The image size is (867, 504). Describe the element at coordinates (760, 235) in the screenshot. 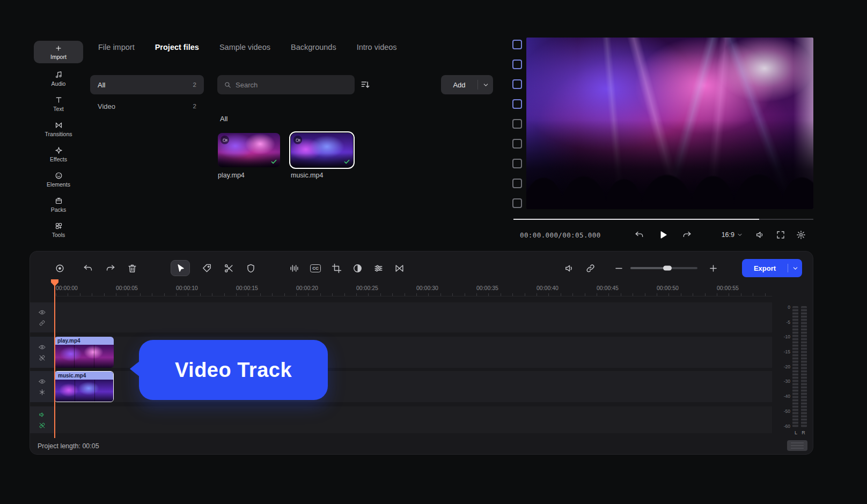

I see `volume-icon` at that location.